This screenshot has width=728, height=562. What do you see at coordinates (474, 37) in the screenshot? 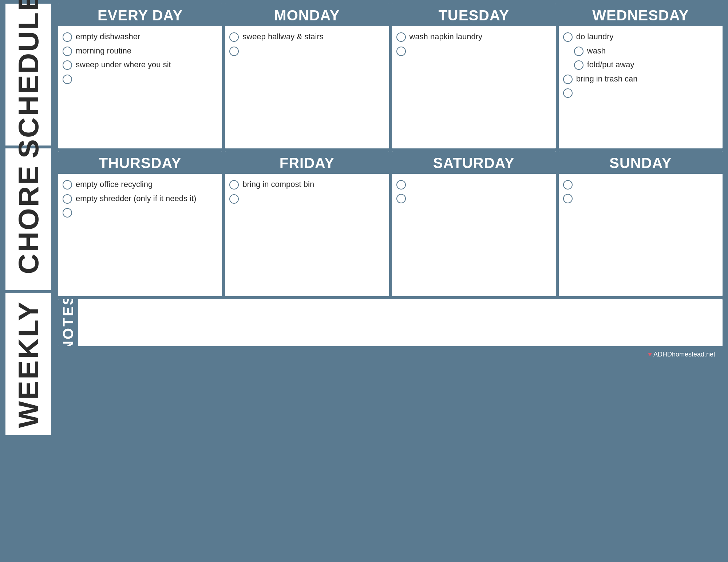
I see `chore-item: wash napkin laundry` at bounding box center [474, 37].